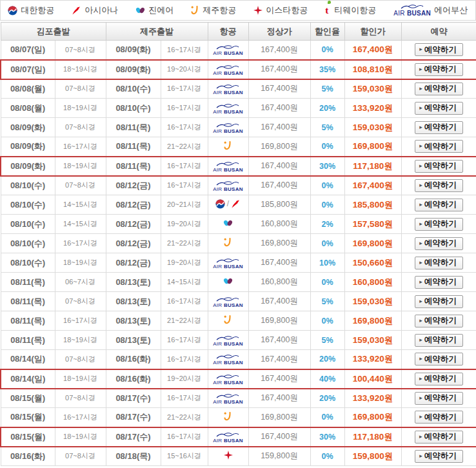 This screenshot has height=468, width=476. I want to click on fare-row: 08/15(월)18~19시경08/17(수)16~17시경AIR BUSAN1…, so click(239, 437).